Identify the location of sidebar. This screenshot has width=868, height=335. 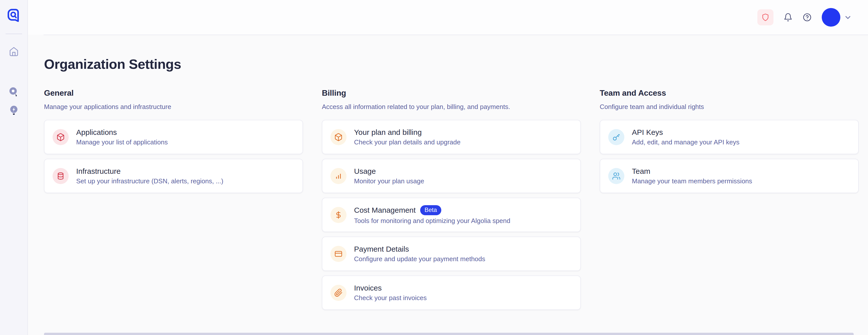
(14, 168).